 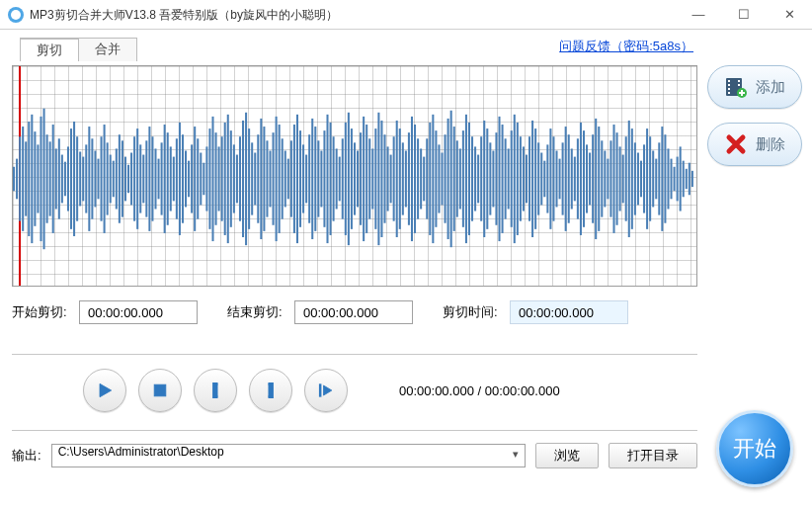 What do you see at coordinates (160, 390) in the screenshot?
I see `stop-icon` at bounding box center [160, 390].